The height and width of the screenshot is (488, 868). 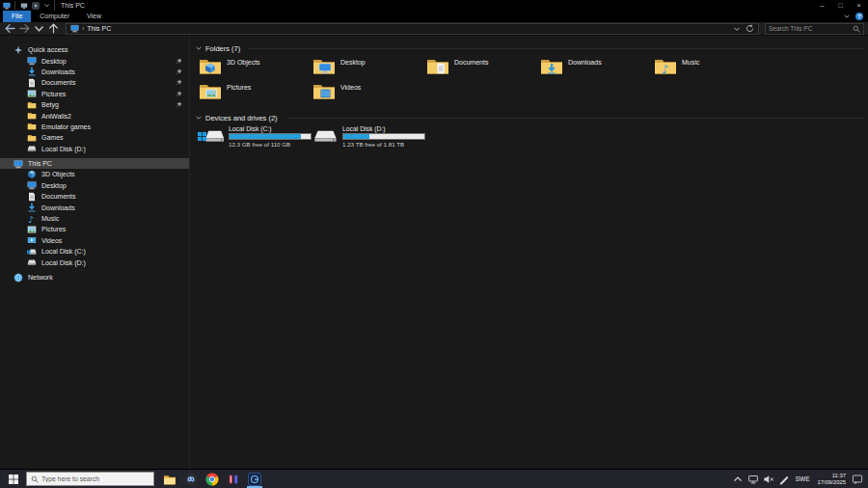 What do you see at coordinates (769, 479) in the screenshot?
I see `volume-muted-icon` at bounding box center [769, 479].